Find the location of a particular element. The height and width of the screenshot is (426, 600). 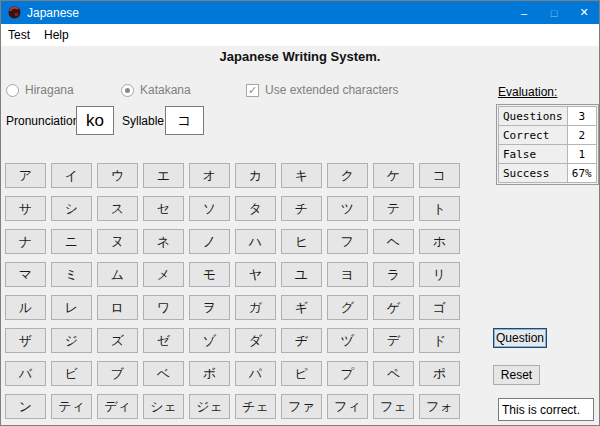

kana-button: ハ is located at coordinates (256, 242).